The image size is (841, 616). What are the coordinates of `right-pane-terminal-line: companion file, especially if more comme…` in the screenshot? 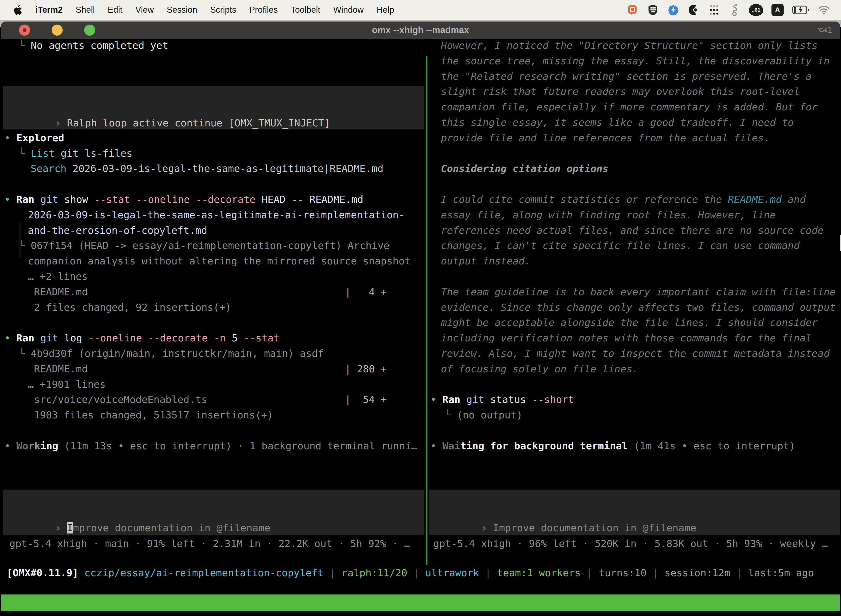 It's located at (629, 107).